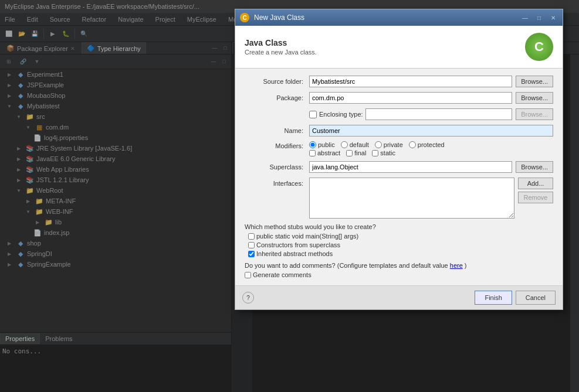 The height and width of the screenshot is (392, 579). I want to click on cancel-btn: Cancel, so click(536, 298).